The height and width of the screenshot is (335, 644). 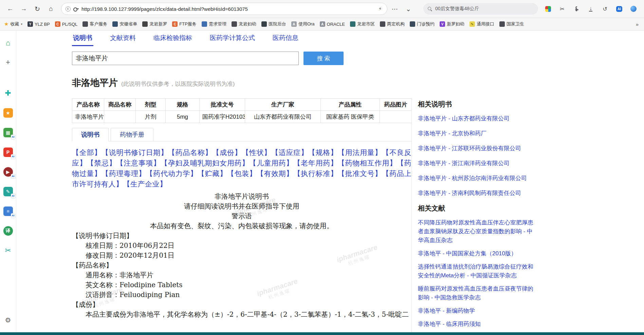 What do you see at coordinates (67, 24) in the screenshot?
I see `bookmark-item: CPL/SQL` at bounding box center [67, 24].